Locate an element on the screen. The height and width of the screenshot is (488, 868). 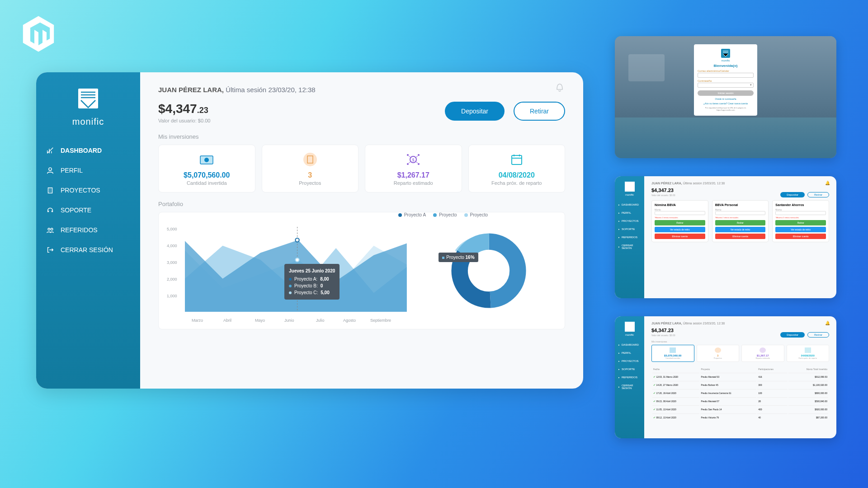
money-icon is located at coordinates (207, 160).